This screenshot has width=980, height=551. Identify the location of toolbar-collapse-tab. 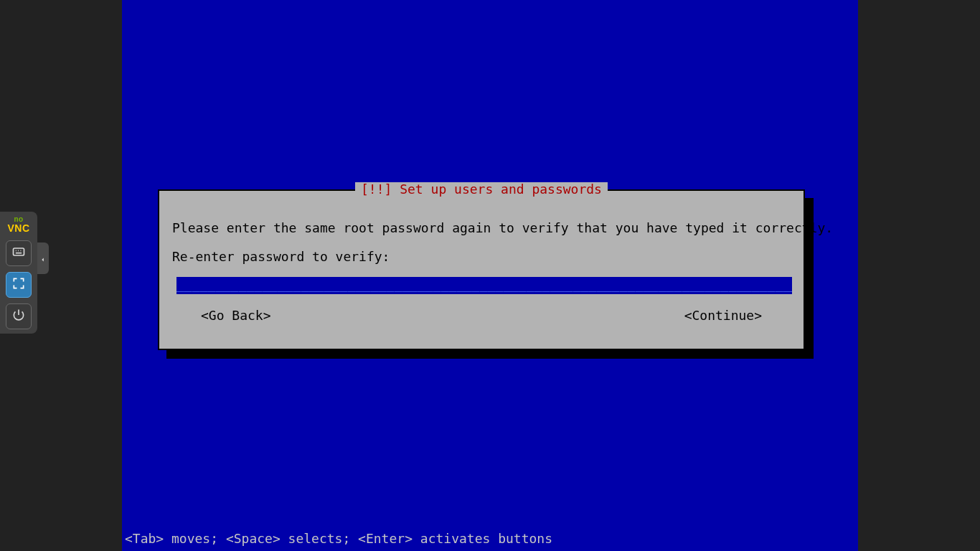
(43, 258).